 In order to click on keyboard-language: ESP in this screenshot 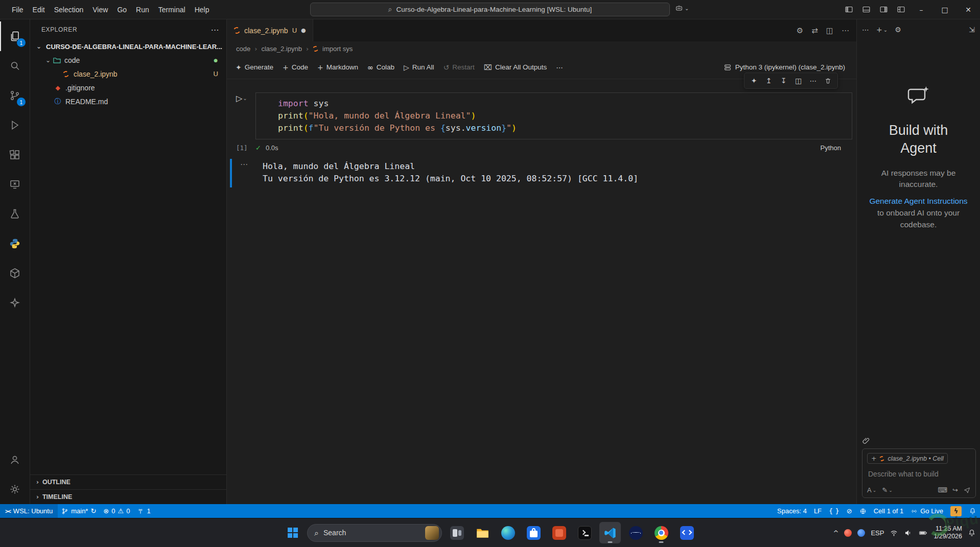, I will do `click(877, 533)`.